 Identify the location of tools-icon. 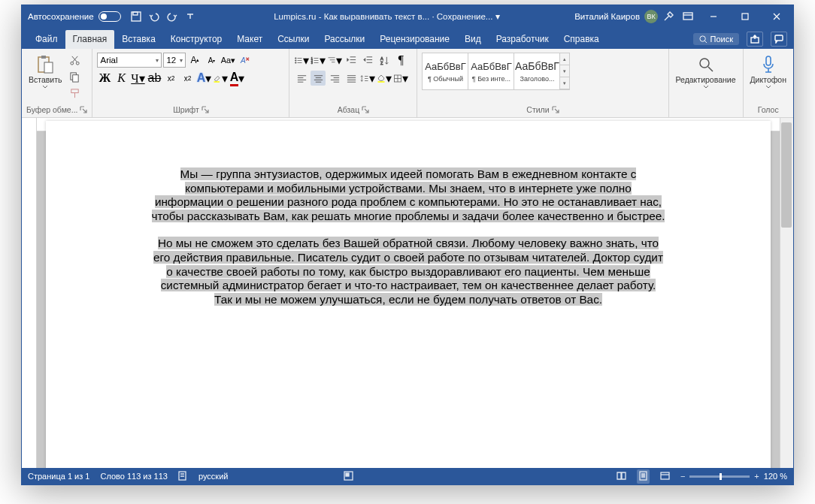
(668, 17).